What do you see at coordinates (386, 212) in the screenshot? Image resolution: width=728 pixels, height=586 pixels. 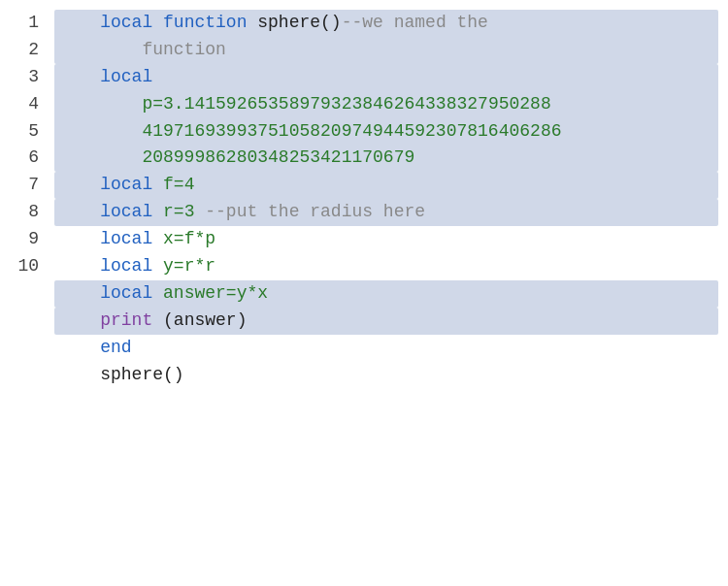 I see `code-line-4: local r=3 --put the radius here` at bounding box center [386, 212].